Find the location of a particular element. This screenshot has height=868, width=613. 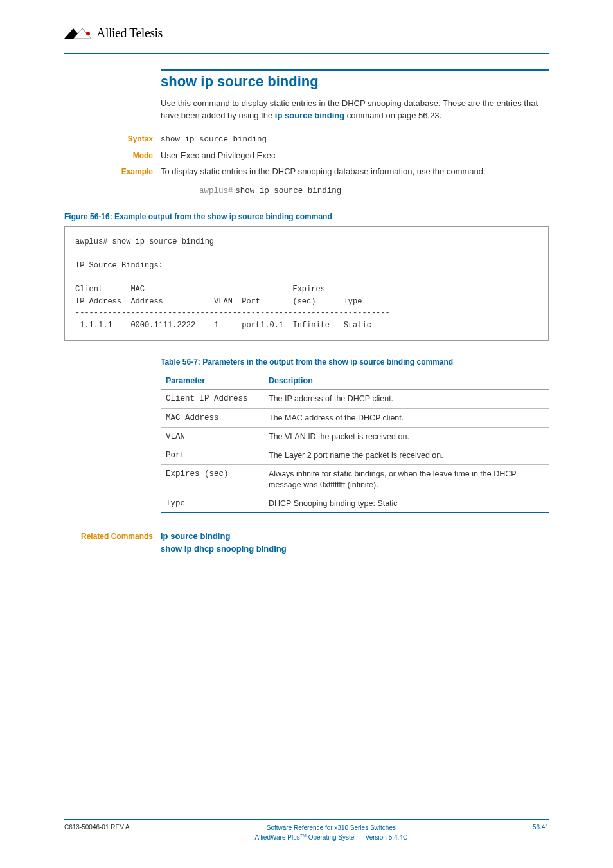

example-command: awplus# show ip source binding is located at coordinates (374, 190).